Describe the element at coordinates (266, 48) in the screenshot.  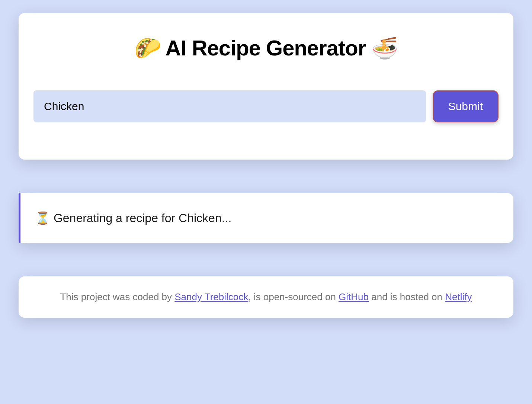
I see `page-title: 🌮 AI Recipe Generator 🍜` at that location.